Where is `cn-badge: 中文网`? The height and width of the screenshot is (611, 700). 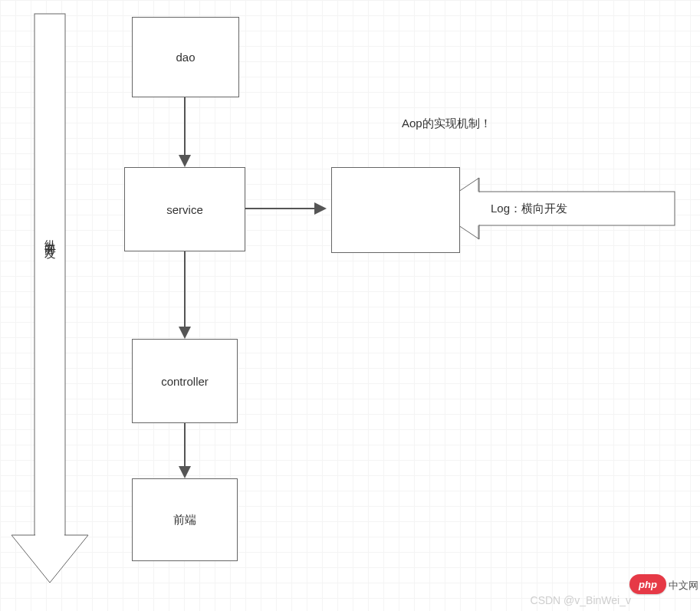 cn-badge: 中文网 is located at coordinates (684, 586).